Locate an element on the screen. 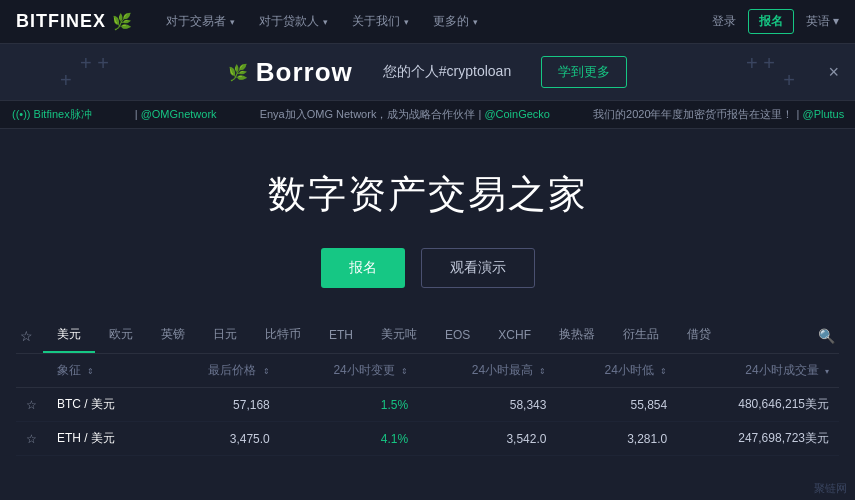 This screenshot has height=500, width=855. tab-exchange: 换热器 is located at coordinates (577, 336).